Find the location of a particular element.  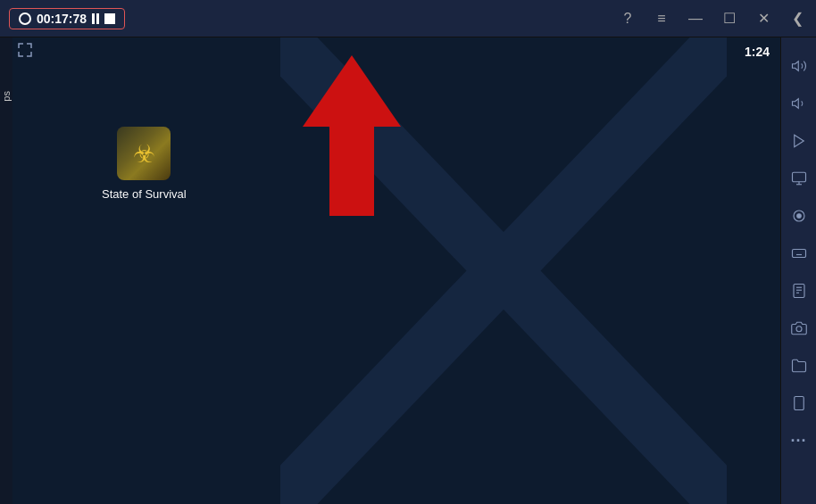

app-icon-inner: ☣ is located at coordinates (144, 153).